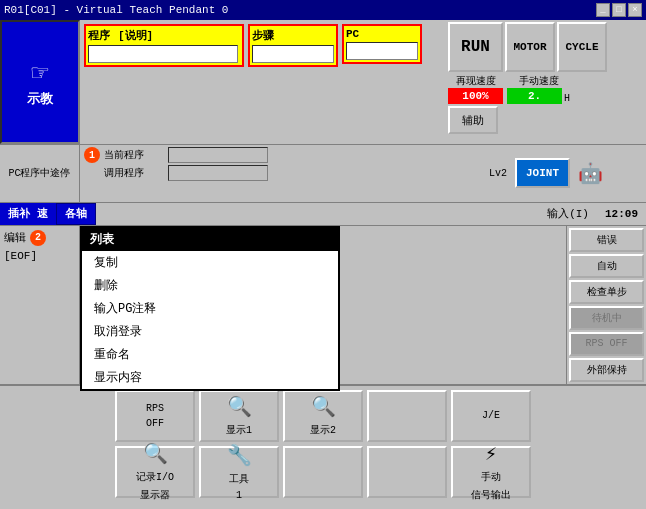  What do you see at coordinates (491, 416) in the screenshot?
I see `je-tool-btn: J/E` at bounding box center [491, 416].